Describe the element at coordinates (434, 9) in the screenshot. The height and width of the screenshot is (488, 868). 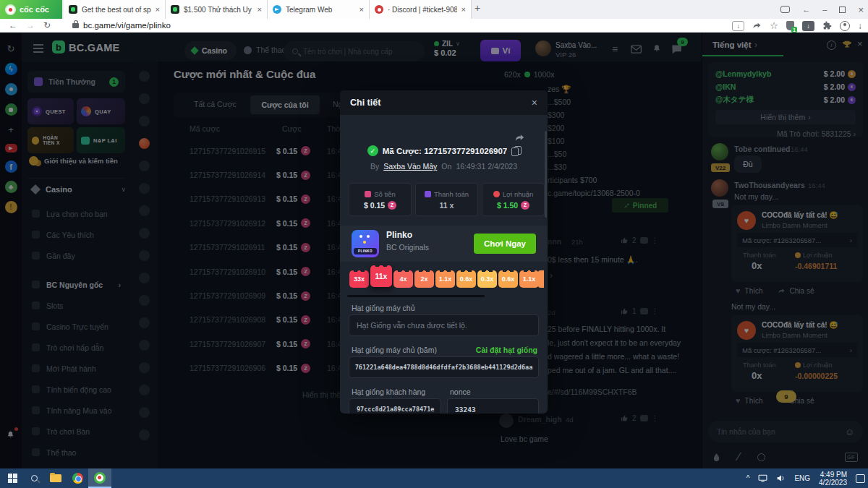
I see `browser-tab-strip: cốc cốc Get the best out of sports be×$1…` at that location.